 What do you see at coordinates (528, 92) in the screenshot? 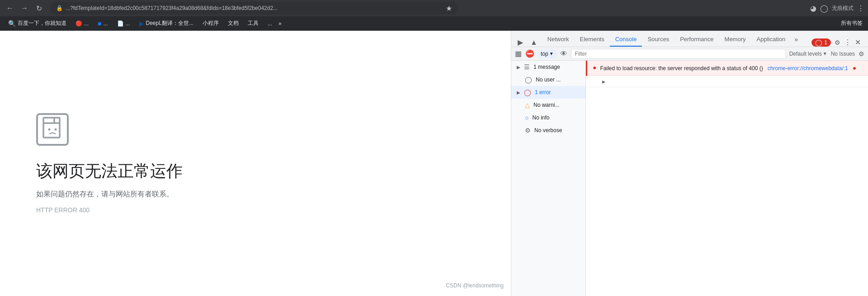
I see `error-icon: ◯` at bounding box center [528, 92].